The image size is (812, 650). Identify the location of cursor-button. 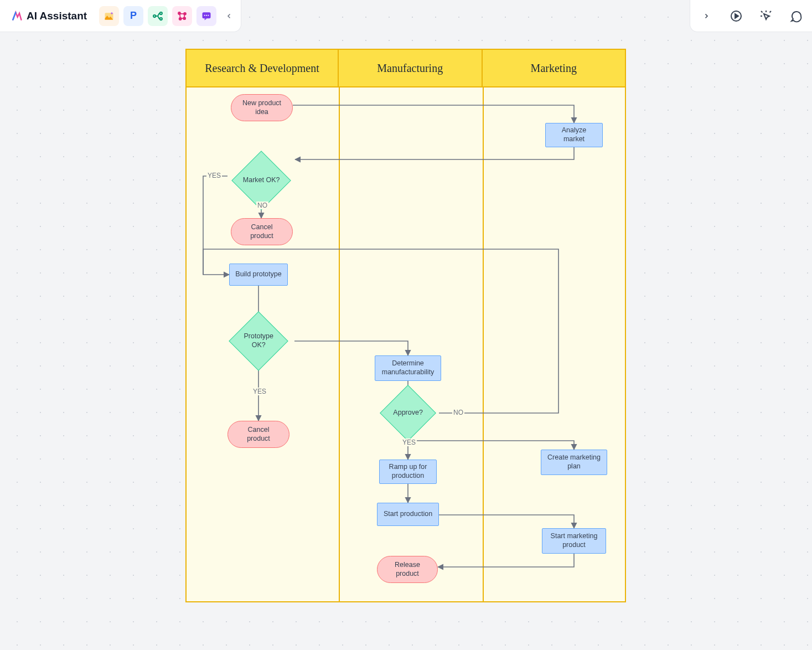
(766, 16).